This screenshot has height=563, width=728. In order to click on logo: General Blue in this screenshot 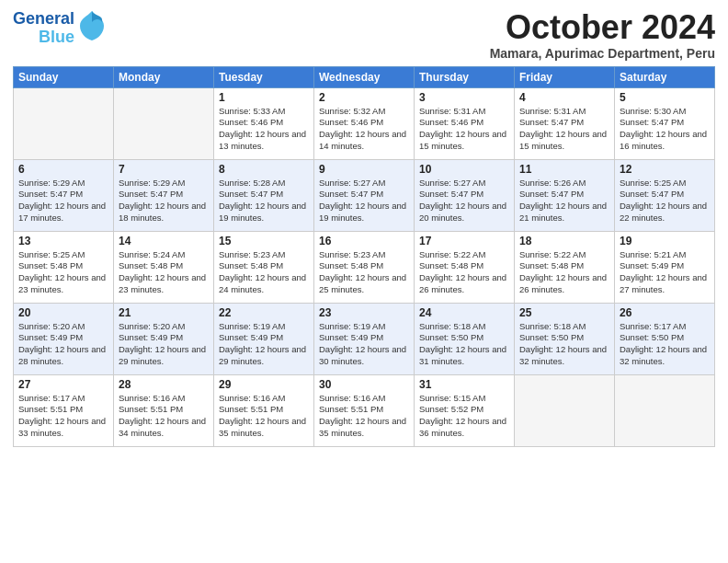, I will do `click(59, 28)`.